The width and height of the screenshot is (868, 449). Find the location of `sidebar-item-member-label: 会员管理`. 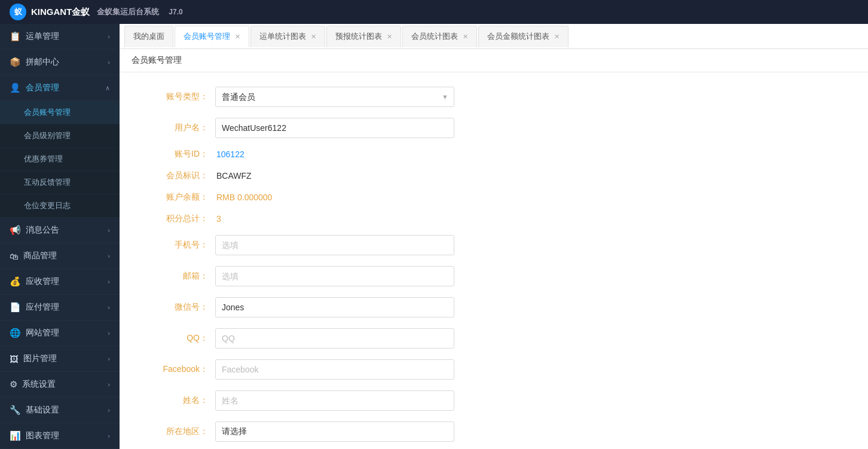

sidebar-item-member-label: 会员管理 is located at coordinates (42, 88).